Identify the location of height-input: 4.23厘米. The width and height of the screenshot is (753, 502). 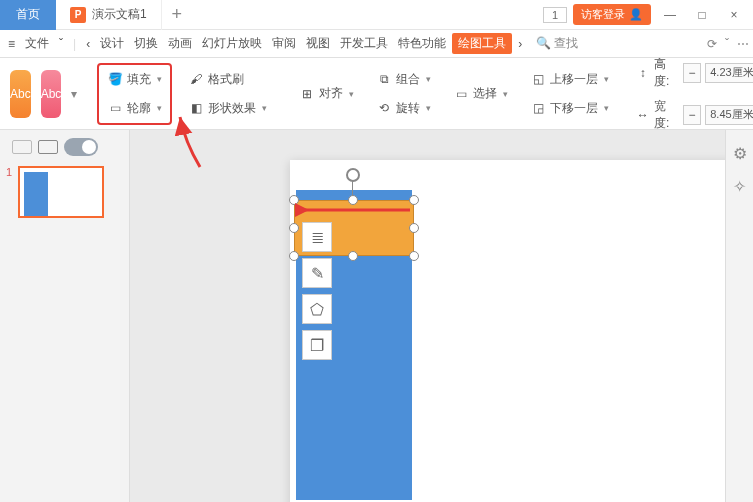
(729, 73).